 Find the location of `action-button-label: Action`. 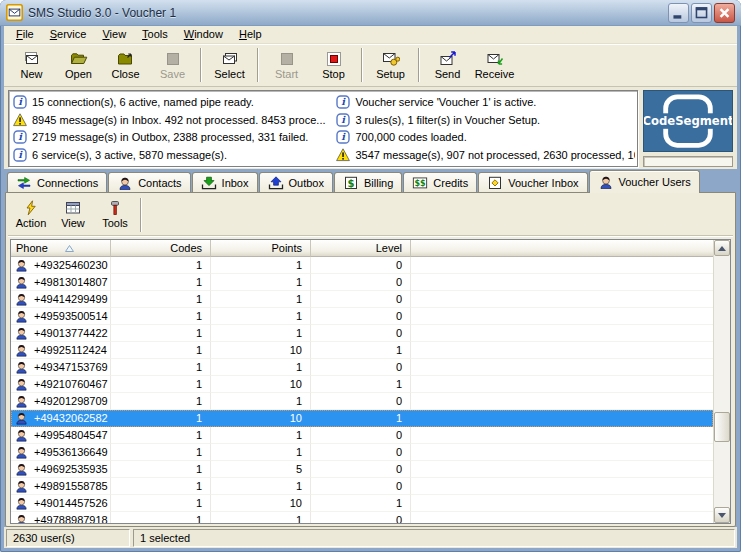

action-button-label: Action is located at coordinates (32, 223).